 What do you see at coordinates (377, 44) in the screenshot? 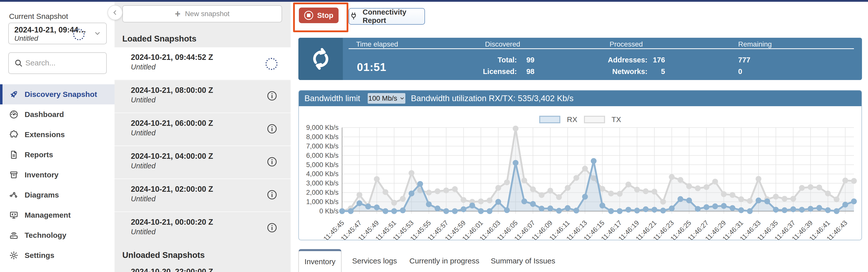
I see `time-elapsed-header: Time elapsed` at bounding box center [377, 44].